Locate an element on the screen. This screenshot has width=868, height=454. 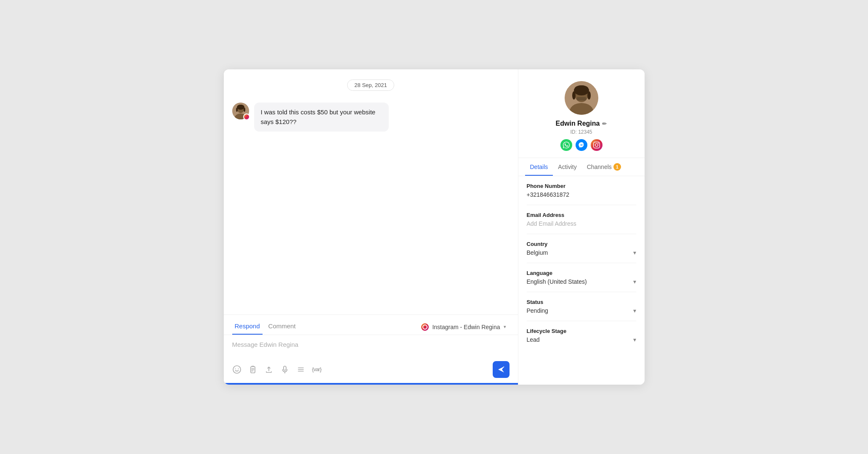
tab-respond: Respond is located at coordinates (247, 327).